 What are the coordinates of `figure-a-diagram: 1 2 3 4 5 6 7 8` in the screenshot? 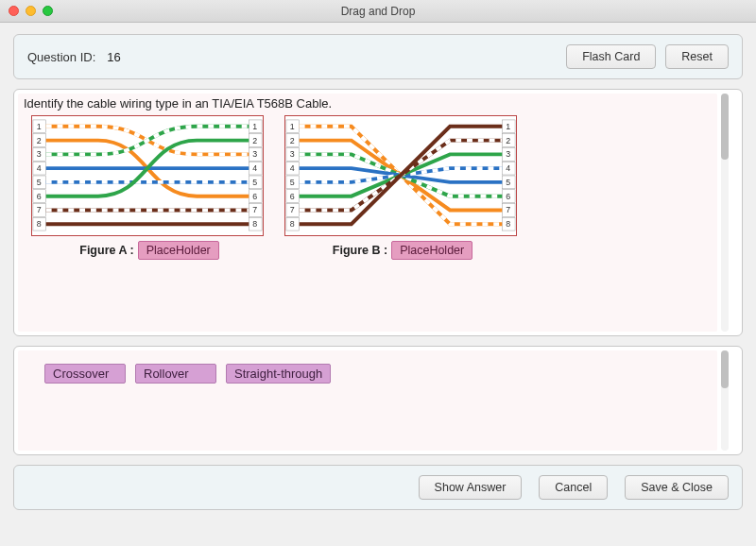 It's located at (147, 176).